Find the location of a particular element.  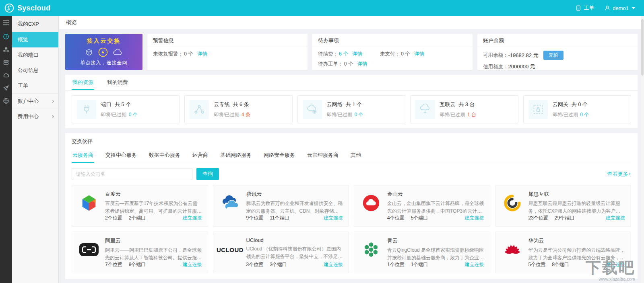

expired-count: 4 条 is located at coordinates (246, 115).